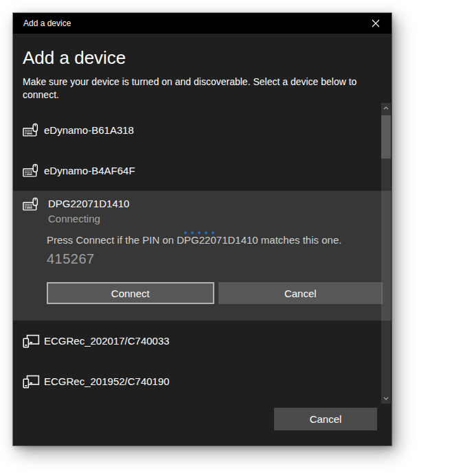 Image resolution: width=476 pixels, height=475 pixels. Describe the element at coordinates (326, 419) in the screenshot. I see `footer-cancel-button: Cancel` at that location.